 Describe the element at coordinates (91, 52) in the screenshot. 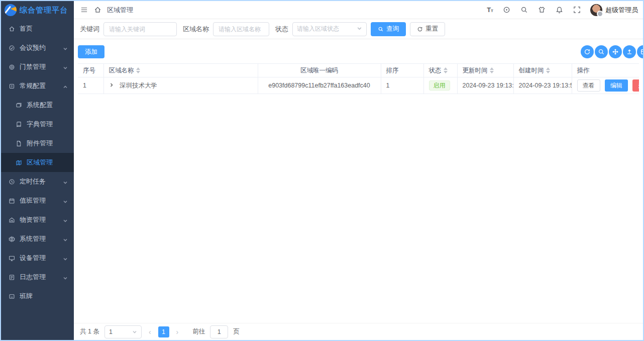

I see `add-button: 添加` at that location.